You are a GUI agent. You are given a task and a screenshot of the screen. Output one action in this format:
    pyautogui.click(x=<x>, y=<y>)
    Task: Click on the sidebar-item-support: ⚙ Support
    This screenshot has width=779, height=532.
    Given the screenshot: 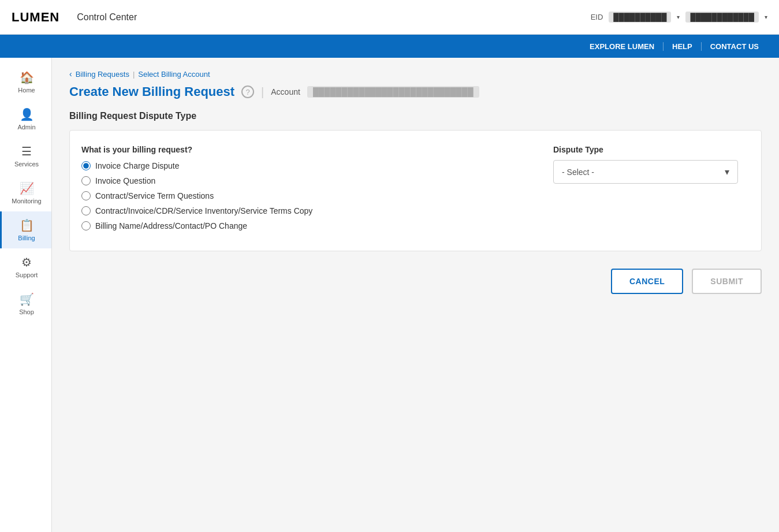 What is the action you would take?
    pyautogui.click(x=25, y=267)
    